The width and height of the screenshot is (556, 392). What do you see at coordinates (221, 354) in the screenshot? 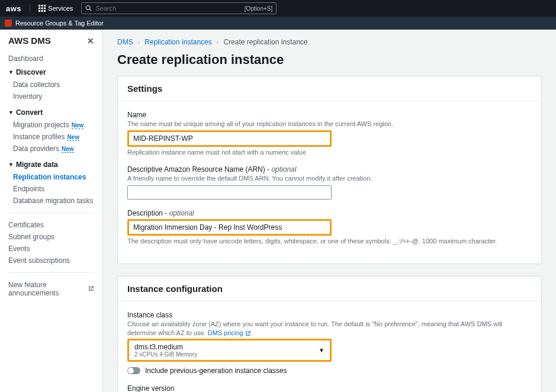
I see `select-subtext: 2 vCPUs 4 GiB Memory` at bounding box center [221, 354].